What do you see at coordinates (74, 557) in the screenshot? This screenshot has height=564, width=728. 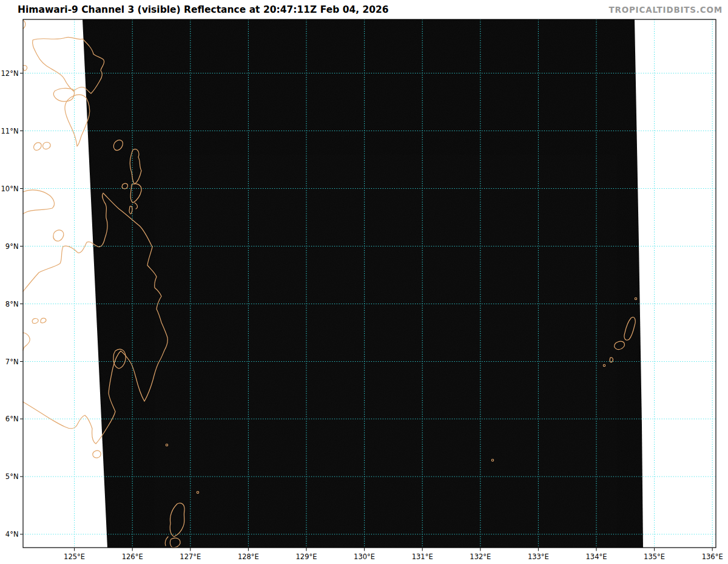 I see `x-tick-label: 125°E` at bounding box center [74, 557].